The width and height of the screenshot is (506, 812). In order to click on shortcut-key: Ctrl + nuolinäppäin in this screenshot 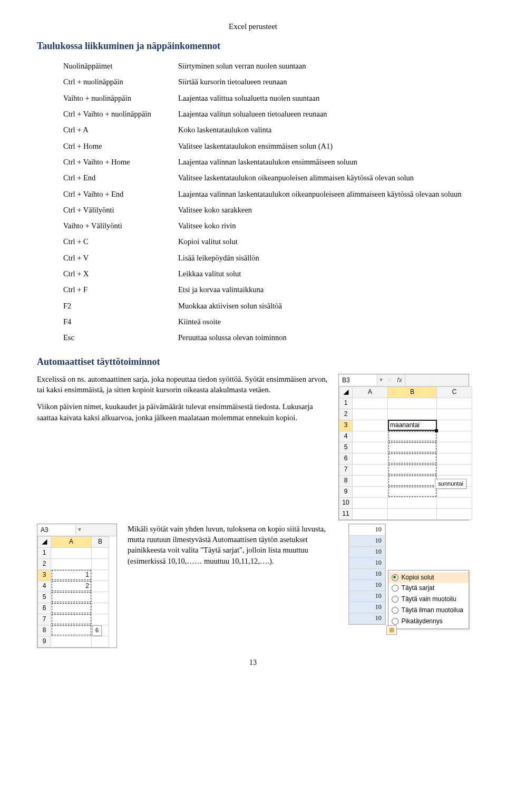, I will do `click(121, 82)`.